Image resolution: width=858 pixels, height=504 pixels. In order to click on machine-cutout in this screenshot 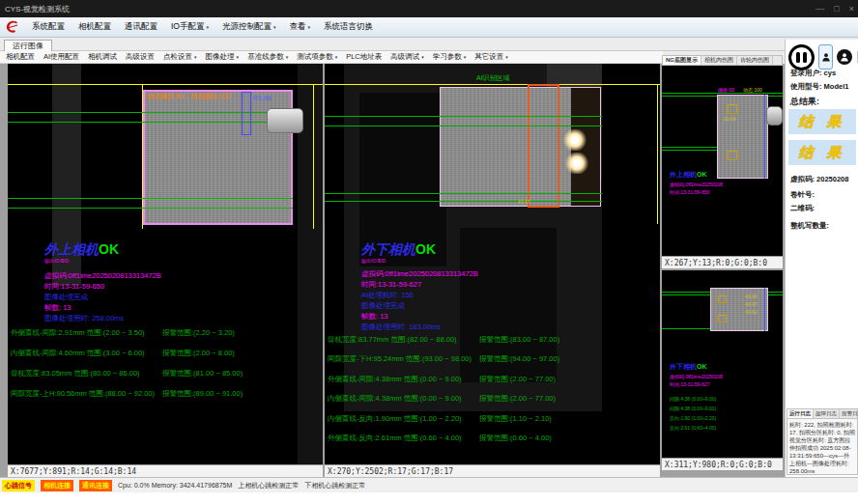, I will do `click(403, 180)`.